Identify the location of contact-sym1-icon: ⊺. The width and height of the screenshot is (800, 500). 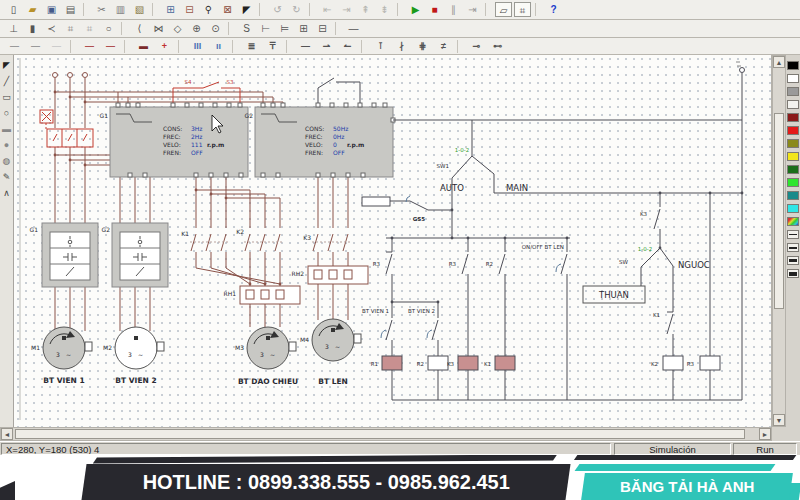
(380, 46).